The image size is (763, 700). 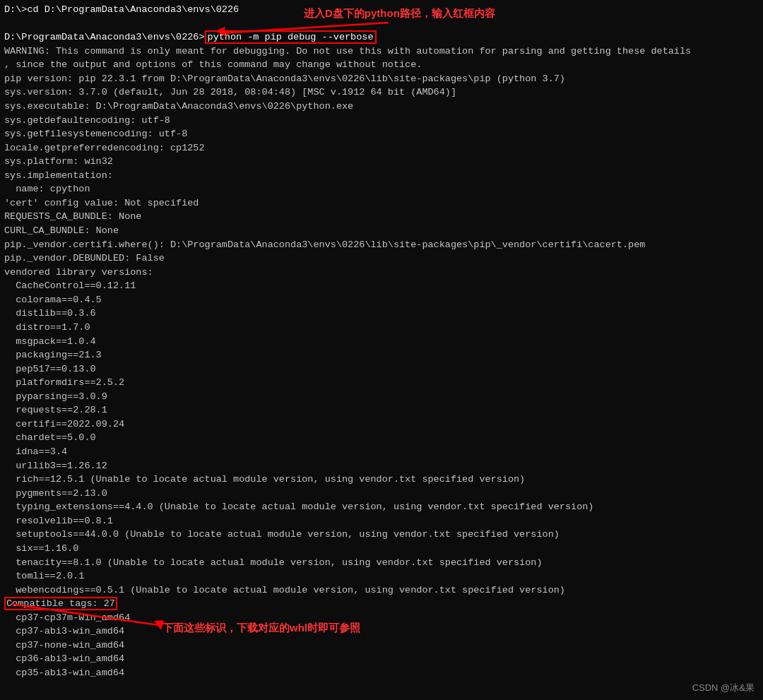 What do you see at coordinates (382, 286) in the screenshot?
I see `line-cachecontrol: CacheControl==0.12.11` at bounding box center [382, 286].